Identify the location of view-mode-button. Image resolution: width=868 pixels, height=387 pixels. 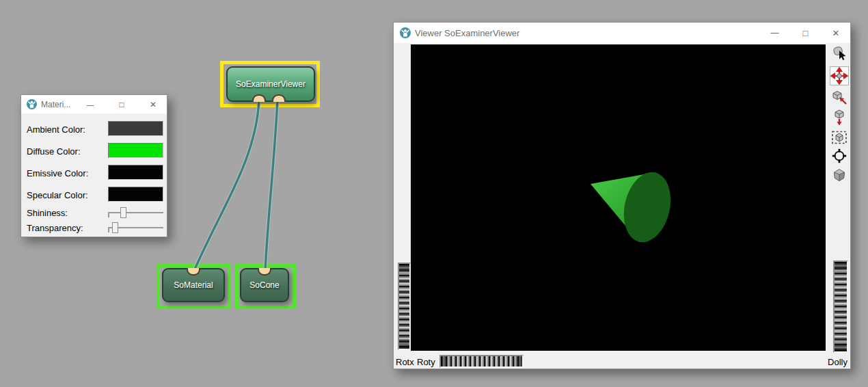
(839, 76).